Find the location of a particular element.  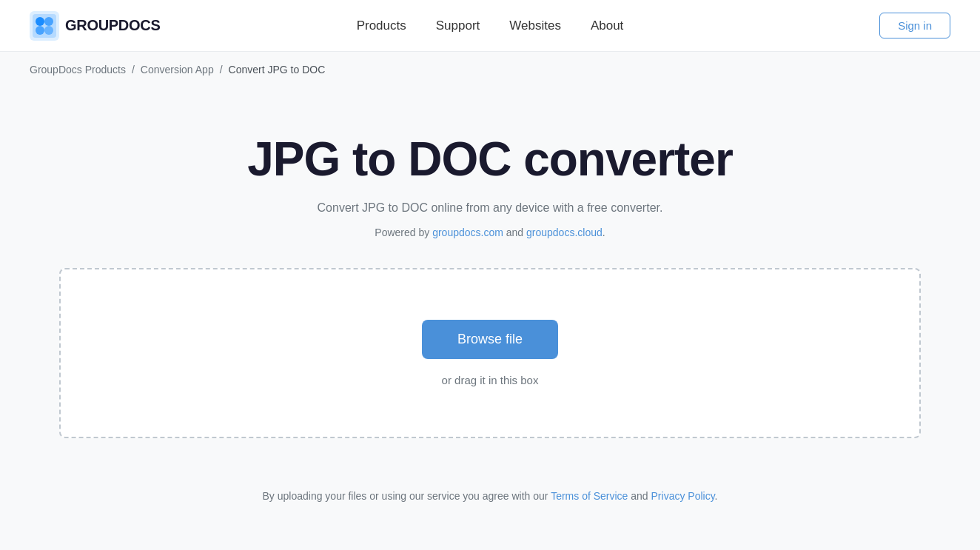

privacy-link: Privacy Policy is located at coordinates (683, 496).